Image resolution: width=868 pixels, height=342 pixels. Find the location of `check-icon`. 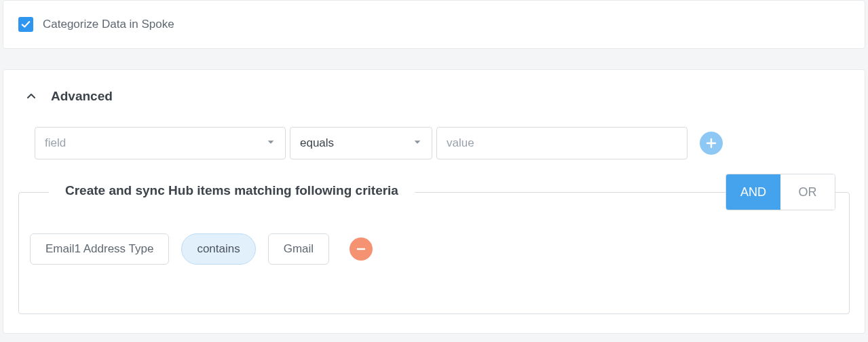

check-icon is located at coordinates (26, 24).